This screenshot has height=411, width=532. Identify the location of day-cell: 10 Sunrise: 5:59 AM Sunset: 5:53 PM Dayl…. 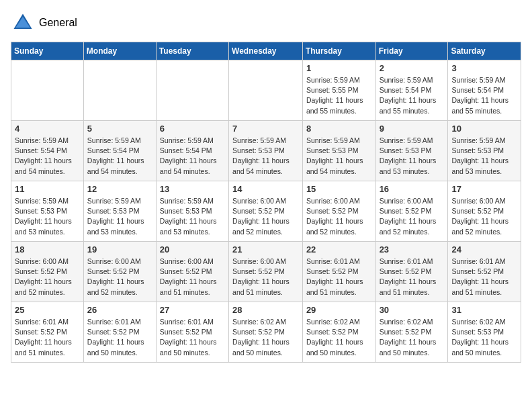
(485, 151).